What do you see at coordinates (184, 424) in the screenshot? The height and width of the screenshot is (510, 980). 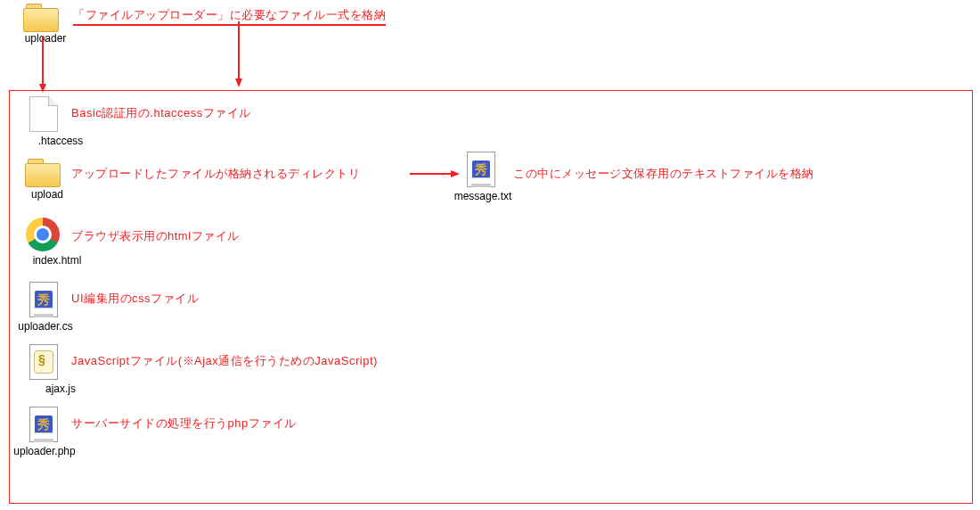 I see `file-desc-uploaderphp: サーバーサイドの処理を行うphpファイル` at bounding box center [184, 424].